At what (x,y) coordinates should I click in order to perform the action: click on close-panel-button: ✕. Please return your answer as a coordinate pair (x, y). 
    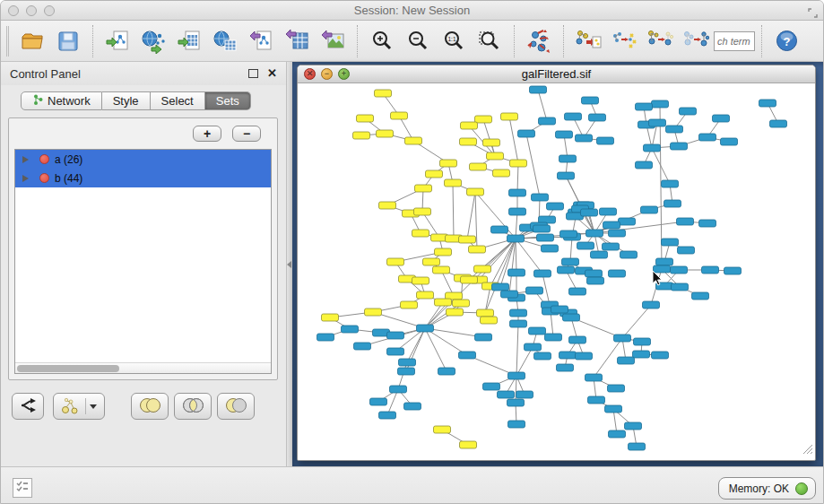
    Looking at the image, I should click on (273, 74).